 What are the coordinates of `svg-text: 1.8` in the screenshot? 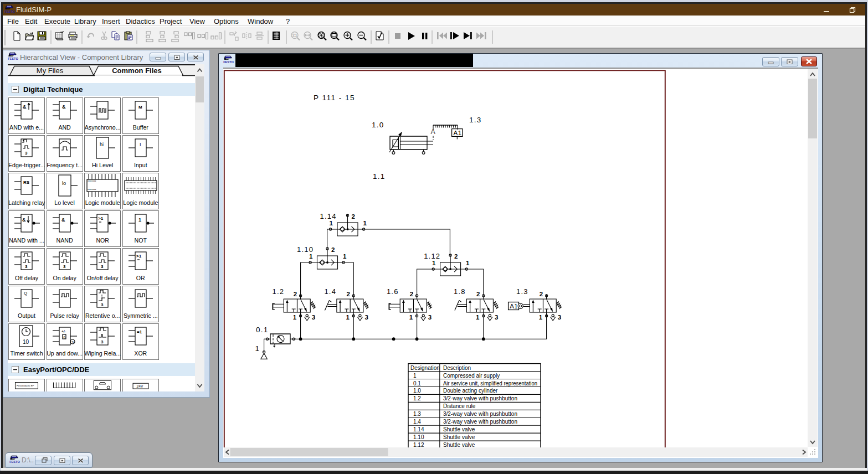 It's located at (460, 291).